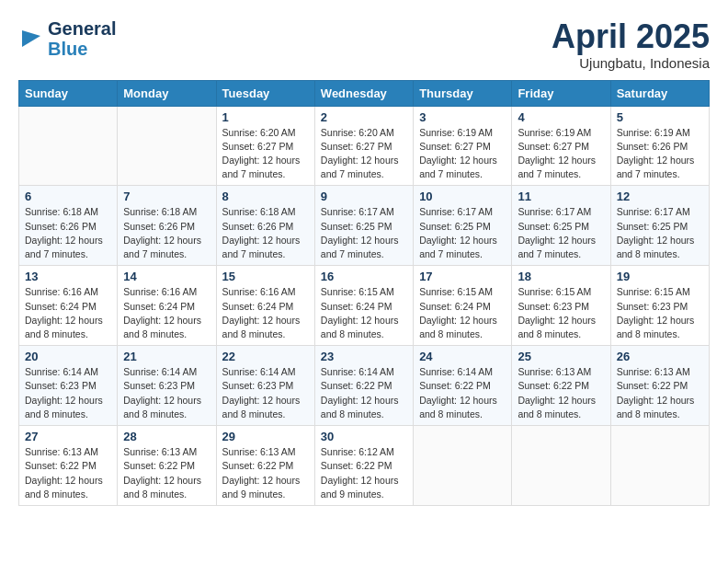 This screenshot has width=728, height=563. What do you see at coordinates (364, 145) in the screenshot?
I see `week-row-1: 1Sunrise: 6:20 AM Sunset: 6:27 PM Daylig…` at bounding box center [364, 145].